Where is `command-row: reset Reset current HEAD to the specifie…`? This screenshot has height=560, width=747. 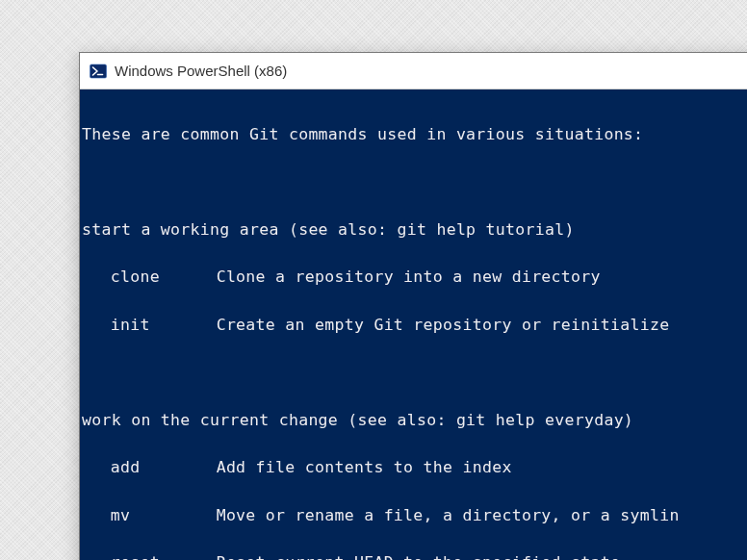
command-row: reset Reset current HEAD to the specifie… is located at coordinates (414, 556).